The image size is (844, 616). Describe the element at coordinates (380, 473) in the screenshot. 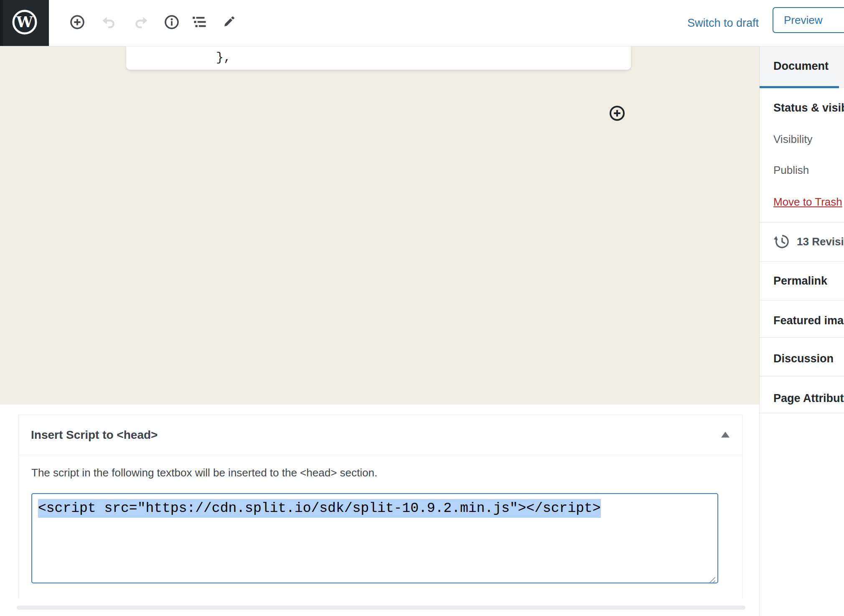

I see `metabox-description: The script in the following textbox will…` at that location.